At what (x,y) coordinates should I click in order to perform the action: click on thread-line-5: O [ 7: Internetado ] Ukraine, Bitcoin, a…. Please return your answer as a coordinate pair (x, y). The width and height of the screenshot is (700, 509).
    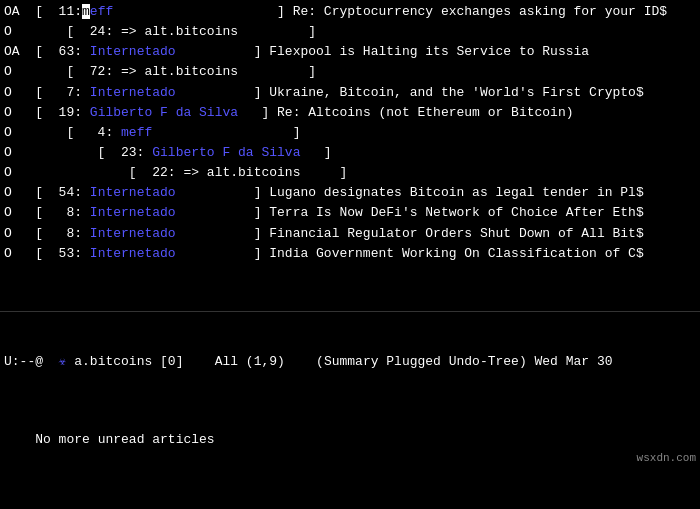
    Looking at the image, I should click on (350, 93).